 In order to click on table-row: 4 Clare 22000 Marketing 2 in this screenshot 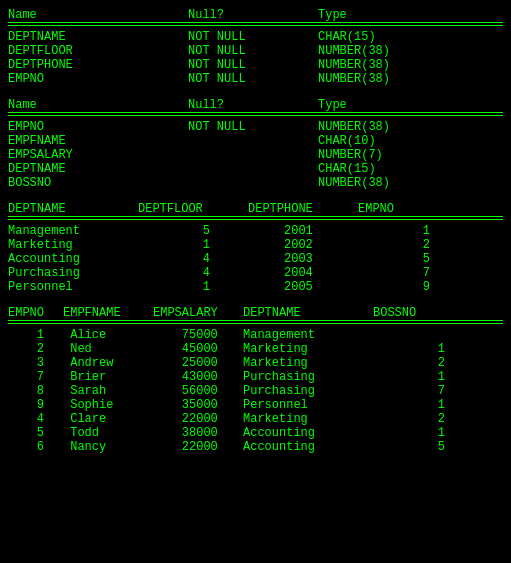, I will do `click(256, 419)`.